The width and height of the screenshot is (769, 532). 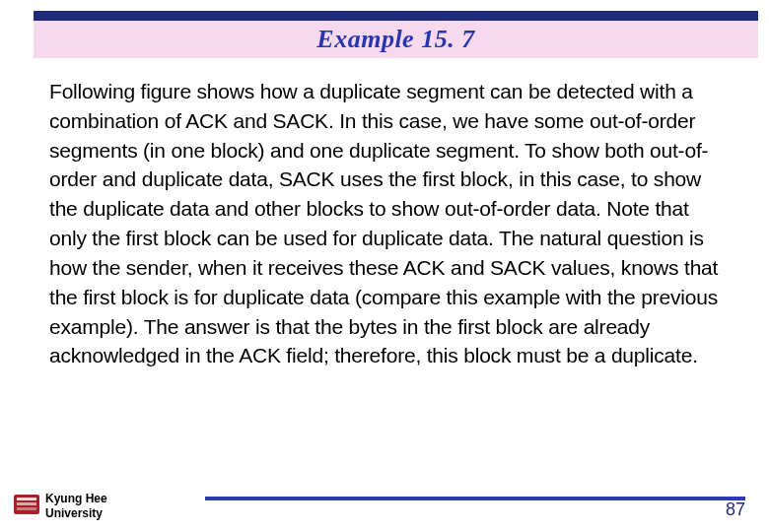 What do you see at coordinates (395, 39) in the screenshot?
I see `slide-title: Example 15. 7` at bounding box center [395, 39].